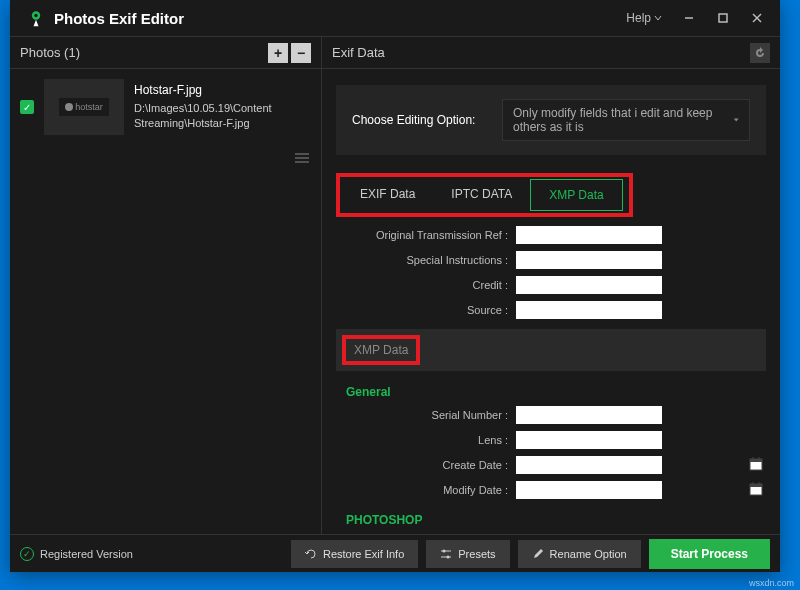 The image size is (800, 590). What do you see at coordinates (426, 440) in the screenshot?
I see `field-label: Lens :` at bounding box center [426, 440].